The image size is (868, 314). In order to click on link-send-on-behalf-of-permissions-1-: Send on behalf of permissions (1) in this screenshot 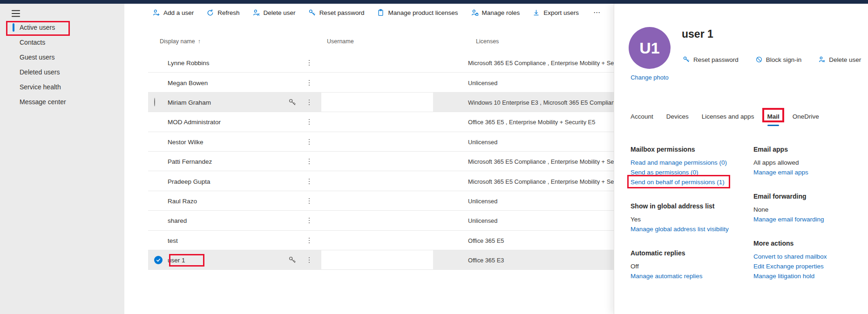, I will do `click(678, 182)`.